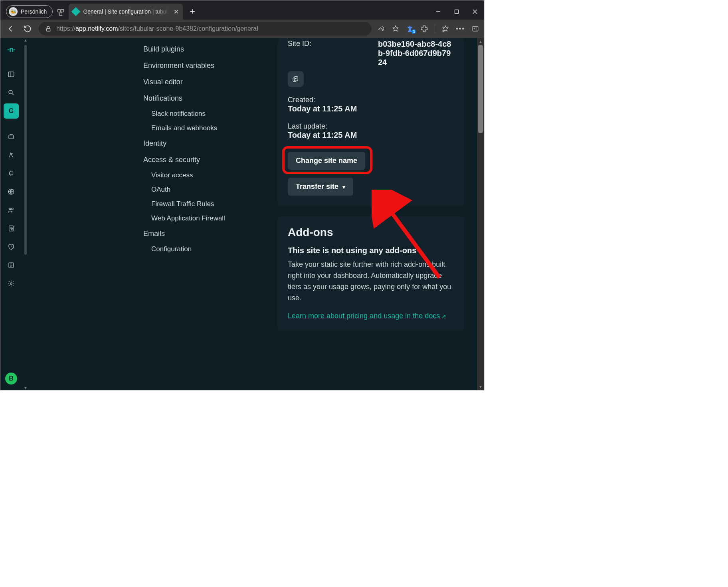  I want to click on nav-firewall-rules: Firewall Traffic Rules, so click(203, 204).